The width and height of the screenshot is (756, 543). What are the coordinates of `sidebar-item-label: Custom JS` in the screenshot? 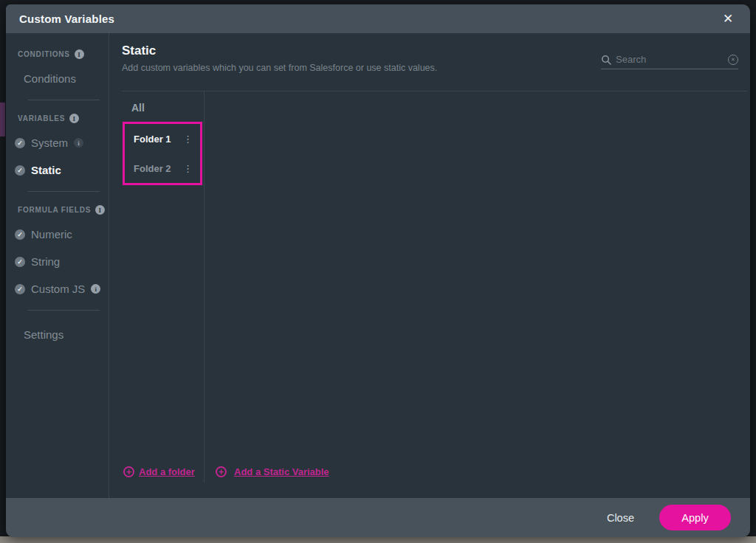 It's located at (58, 289).